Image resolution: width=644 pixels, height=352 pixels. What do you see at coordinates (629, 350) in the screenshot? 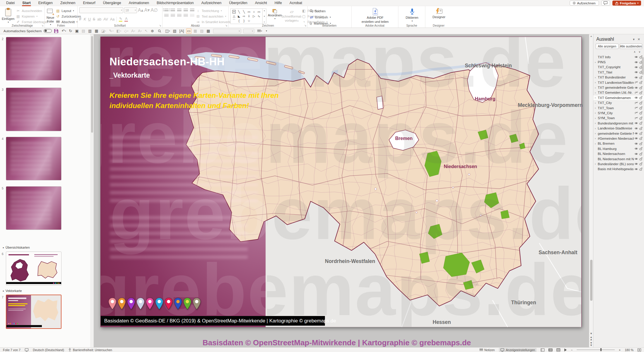
I see `zoom-level: 180 %` at bounding box center [629, 350].